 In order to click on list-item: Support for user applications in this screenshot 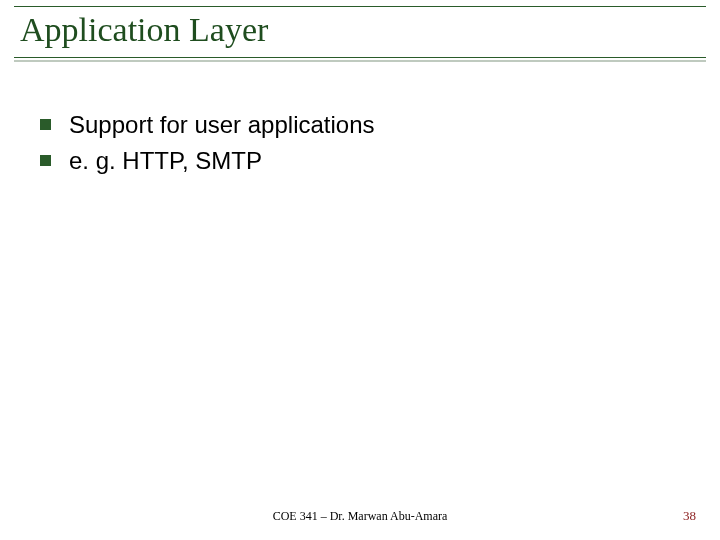, I will do `click(360, 125)`.